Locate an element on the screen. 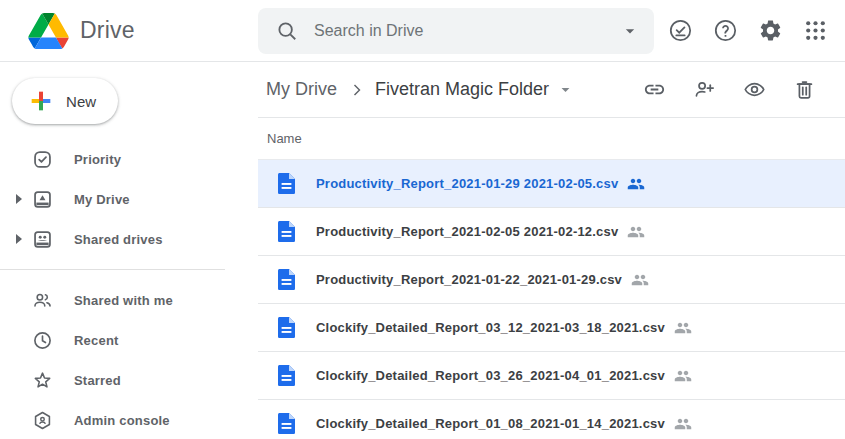 The width and height of the screenshot is (845, 439). new-button: New is located at coordinates (65, 101).